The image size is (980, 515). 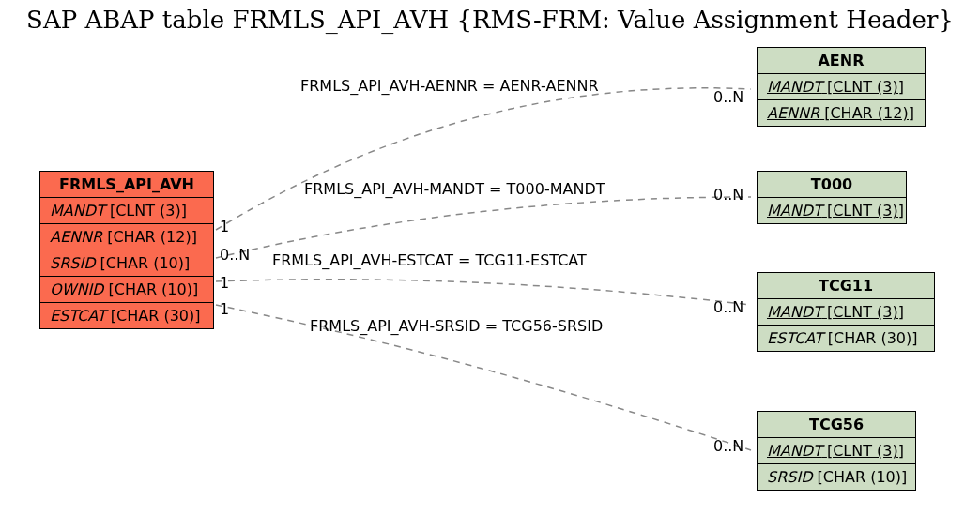 I want to click on entity-frmls-api-avh: FRMLS_API_AVH MANDT [CLNT (3)] AENNR [CH…, so click(x=127, y=250).